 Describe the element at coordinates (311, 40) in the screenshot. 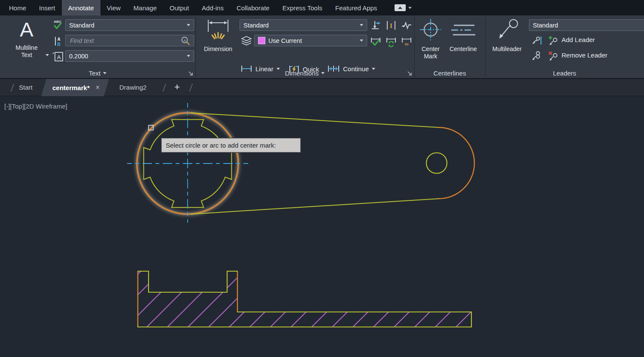

I see `dim-layer-dropdown: Use Current` at that location.